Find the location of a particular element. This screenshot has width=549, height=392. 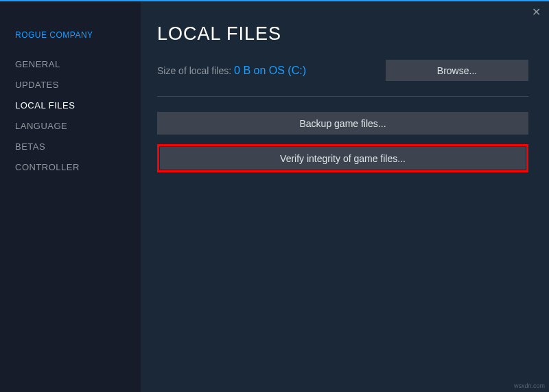

sidebar-item-betas: BETAS is located at coordinates (70, 147).